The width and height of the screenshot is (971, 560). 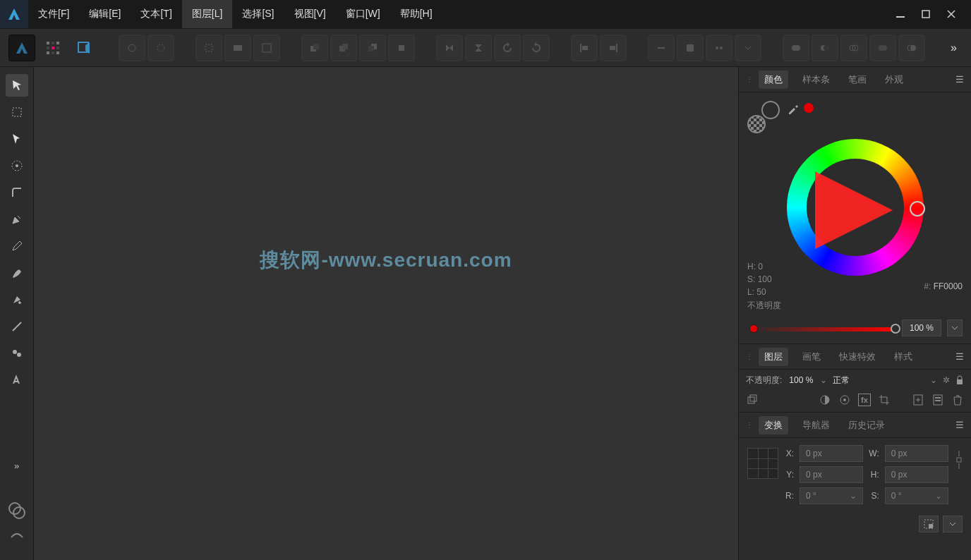 What do you see at coordinates (796, 48) in the screenshot?
I see `bool-add-button` at bounding box center [796, 48].